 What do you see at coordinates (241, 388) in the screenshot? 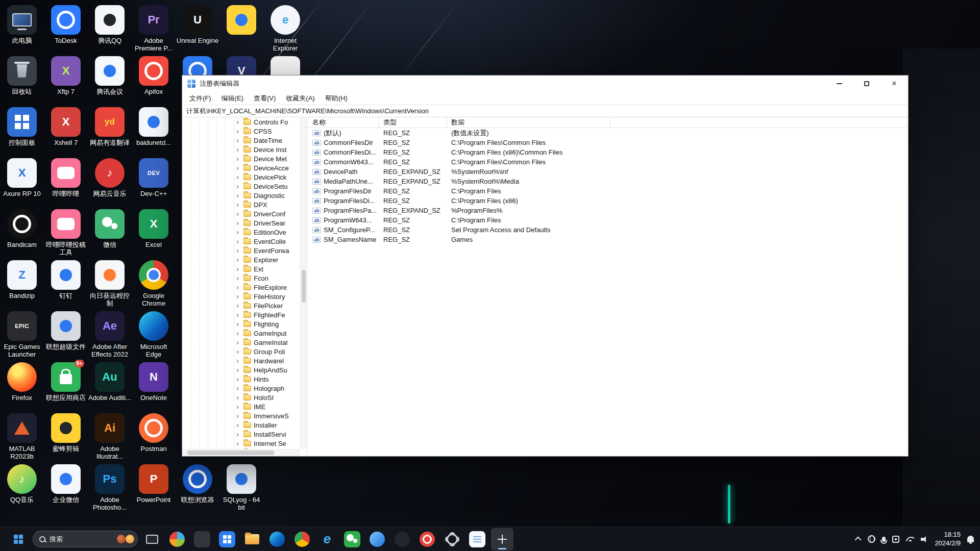
I see `tree-item-holograph: ›Holograph` at bounding box center [241, 388].